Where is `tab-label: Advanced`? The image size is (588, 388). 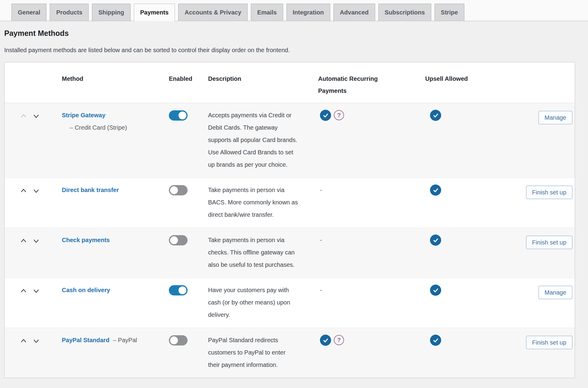
tab-label: Advanced is located at coordinates (354, 13).